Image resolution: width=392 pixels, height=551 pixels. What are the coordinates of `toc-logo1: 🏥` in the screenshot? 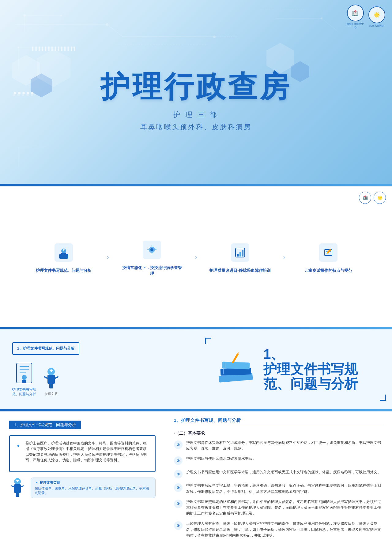 It's located at (365, 198).